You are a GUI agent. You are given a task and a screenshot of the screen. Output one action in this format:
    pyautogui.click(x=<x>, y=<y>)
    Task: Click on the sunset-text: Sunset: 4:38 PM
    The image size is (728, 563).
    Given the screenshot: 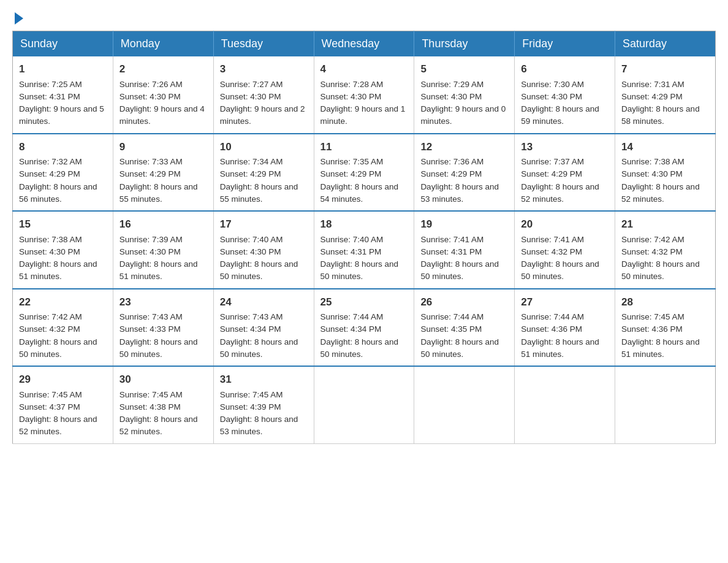 What is the action you would take?
    pyautogui.click(x=150, y=407)
    